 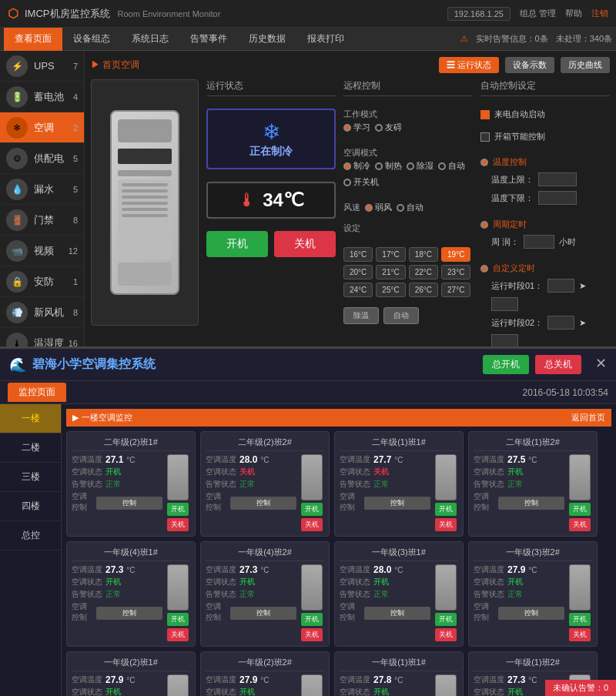 What do you see at coordinates (484, 225) in the screenshot?
I see `timer-radio` at bounding box center [484, 225].